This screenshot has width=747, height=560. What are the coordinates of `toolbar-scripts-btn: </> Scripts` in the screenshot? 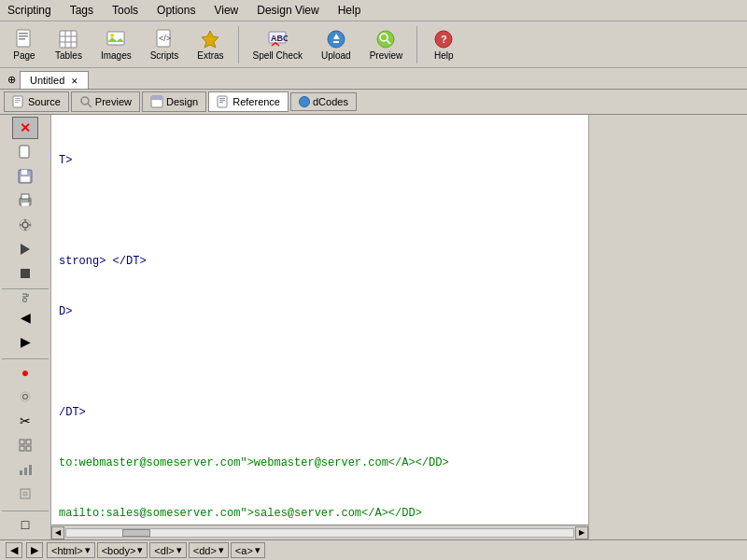 It's located at (164, 45).